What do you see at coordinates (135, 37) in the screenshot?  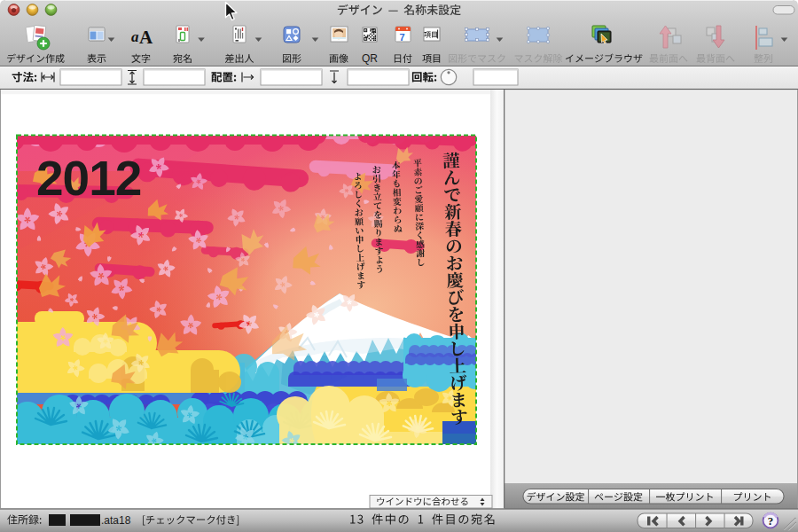 I see `svg-text: a` at bounding box center [135, 37].